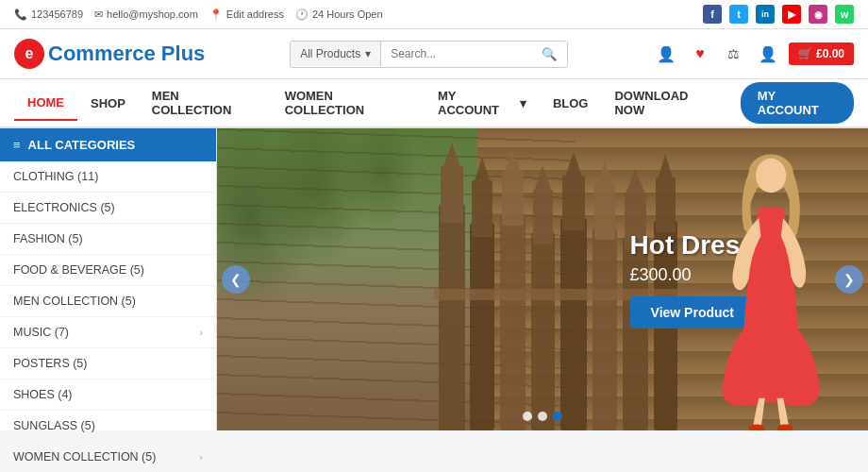  I want to click on email-info: ✉ hello@myshop.com, so click(146, 15).